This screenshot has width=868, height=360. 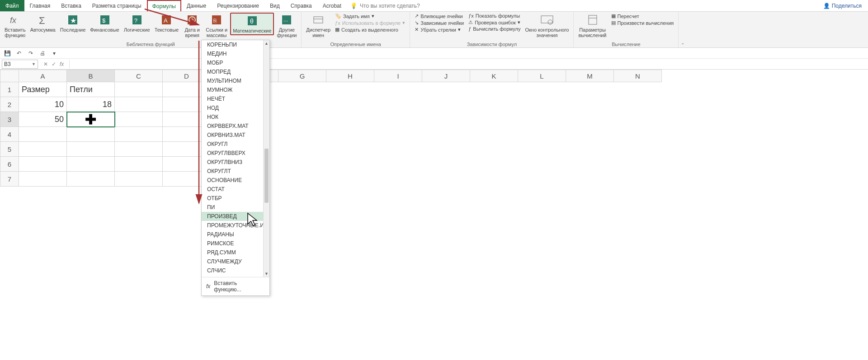 I want to click on dropdown-item: СТЕПЕНЬ, so click(x=236, y=276).